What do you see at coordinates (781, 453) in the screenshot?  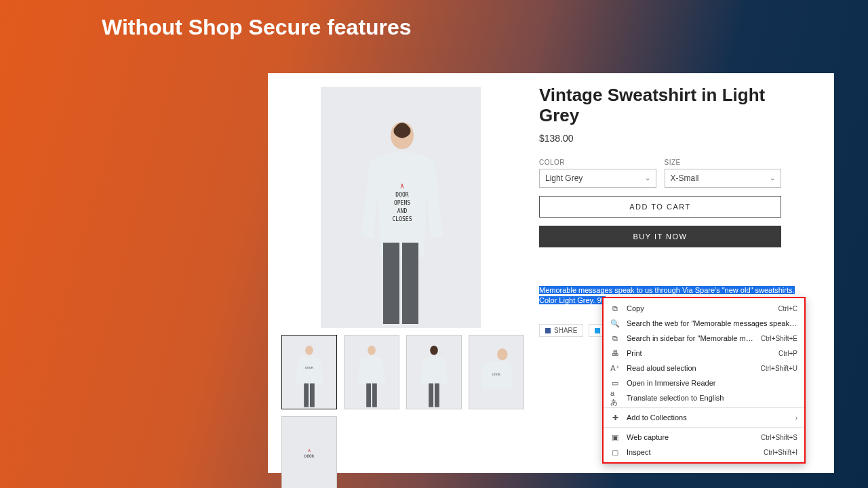 I see `context-menu-shortcut: Ctrl+Shift+I` at bounding box center [781, 453].